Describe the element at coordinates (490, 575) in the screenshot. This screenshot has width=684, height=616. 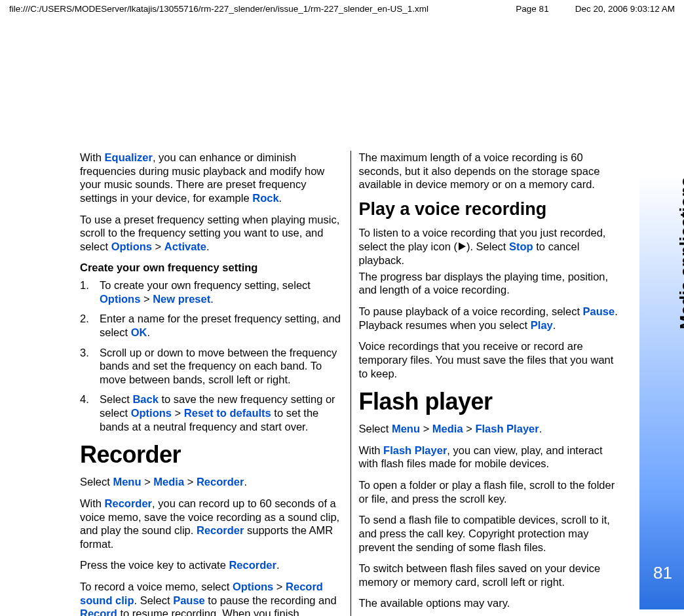
I see `flash-switch: To switch between flash files saved on y…` at that location.